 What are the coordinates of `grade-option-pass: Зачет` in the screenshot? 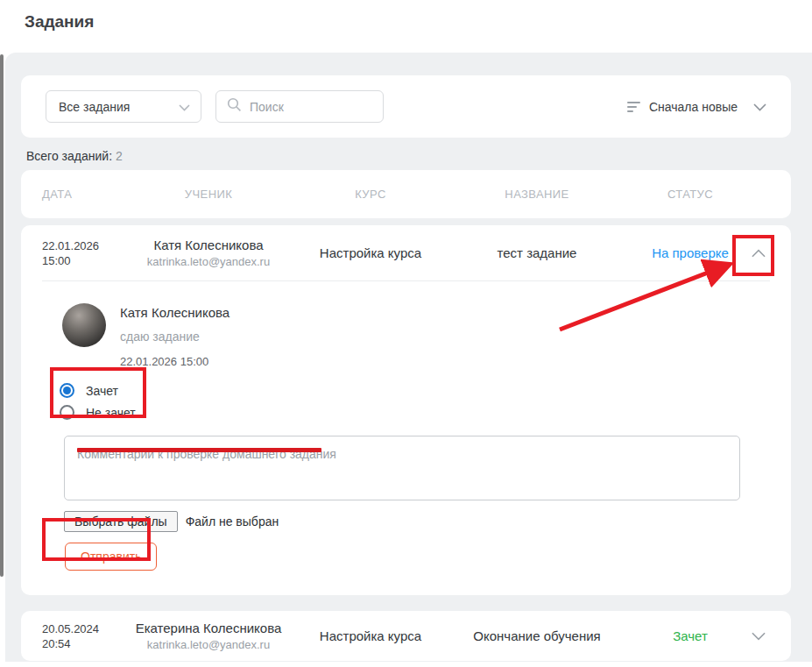 It's located at (415, 391).